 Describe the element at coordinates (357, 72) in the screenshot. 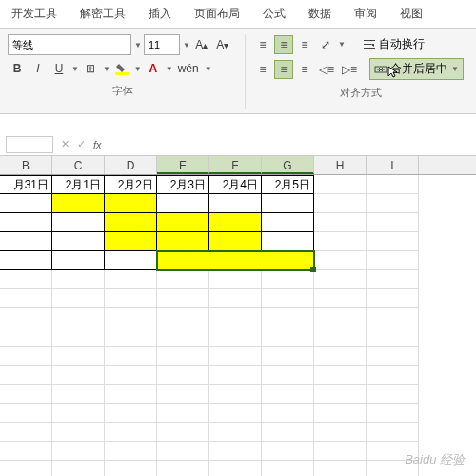

I see `alignment-group: ≡ ≡ ≡ ⤢ ▼ 自动换行 ≡ ≡ ≡ ◁≡ ▷≡ 合并后居中 ▼ 对齐方式` at that location.